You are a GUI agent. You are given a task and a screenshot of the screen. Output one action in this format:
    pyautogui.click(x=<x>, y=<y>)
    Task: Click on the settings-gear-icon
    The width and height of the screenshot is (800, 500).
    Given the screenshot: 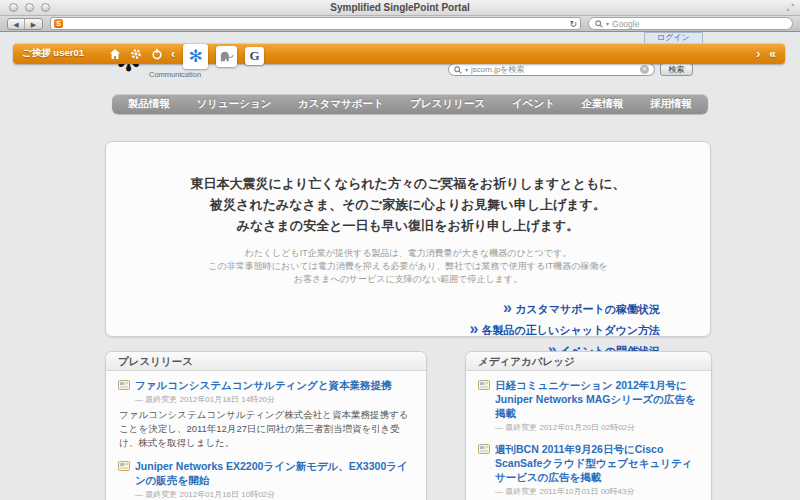 What is the action you would take?
    pyautogui.click(x=136, y=54)
    